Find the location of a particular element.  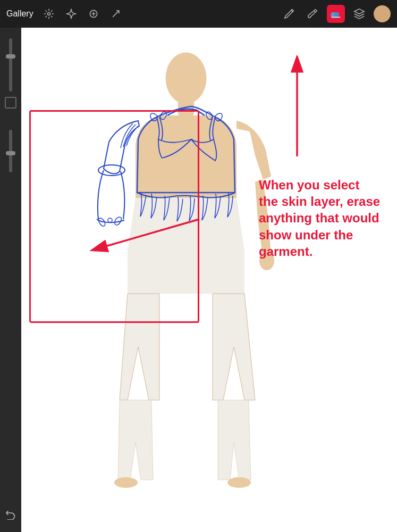

left-sidebar is located at coordinates (11, 280).